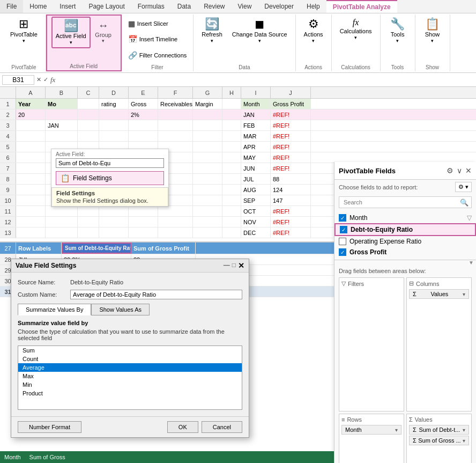 This screenshot has height=463, width=476. What do you see at coordinates (31, 104) in the screenshot?
I see `cell-a1: Year` at bounding box center [31, 104].